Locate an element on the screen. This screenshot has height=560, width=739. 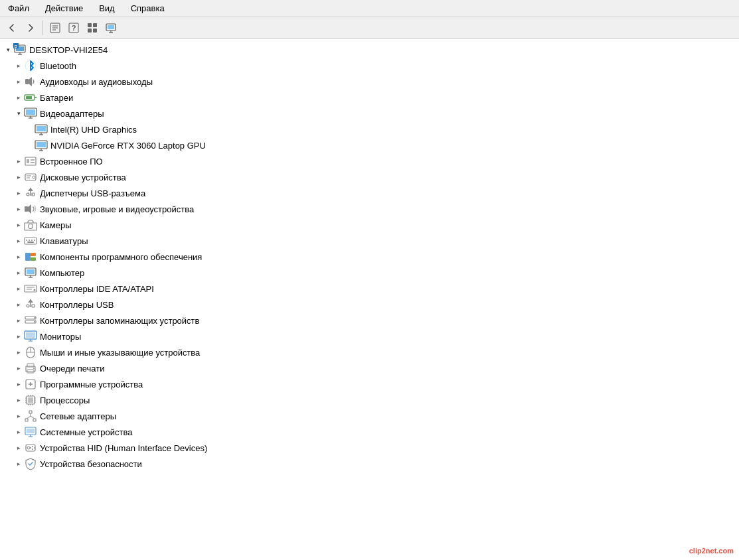
expand-arrow: ▾ is located at coordinates (19, 113).